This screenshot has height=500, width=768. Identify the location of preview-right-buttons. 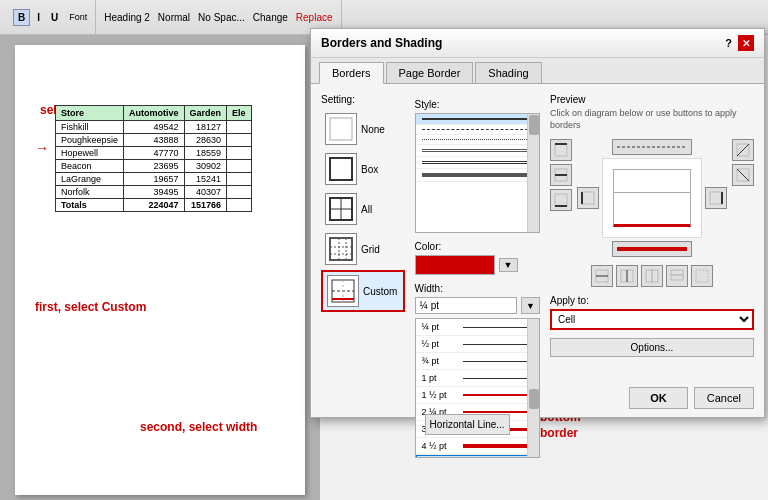
(743, 162).